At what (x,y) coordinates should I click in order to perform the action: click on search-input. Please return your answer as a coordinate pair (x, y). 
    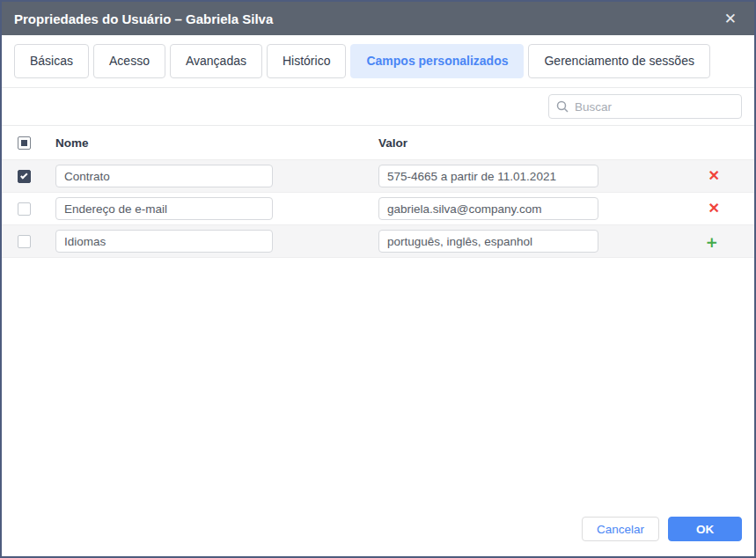
    Looking at the image, I should click on (655, 107).